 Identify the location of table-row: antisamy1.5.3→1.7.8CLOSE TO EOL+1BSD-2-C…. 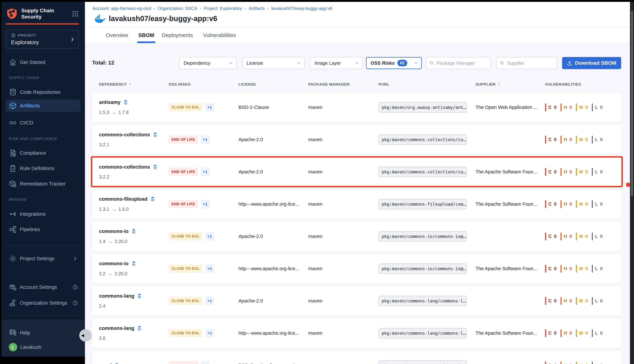
(357, 107).